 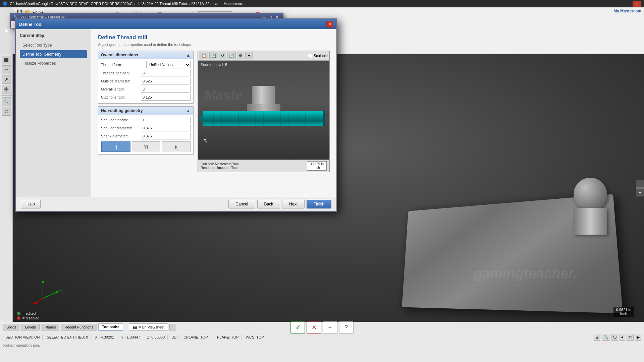 I want to click on main-viewsheet-tab: 📷 Main Viewsheet, so click(x=148, y=327).